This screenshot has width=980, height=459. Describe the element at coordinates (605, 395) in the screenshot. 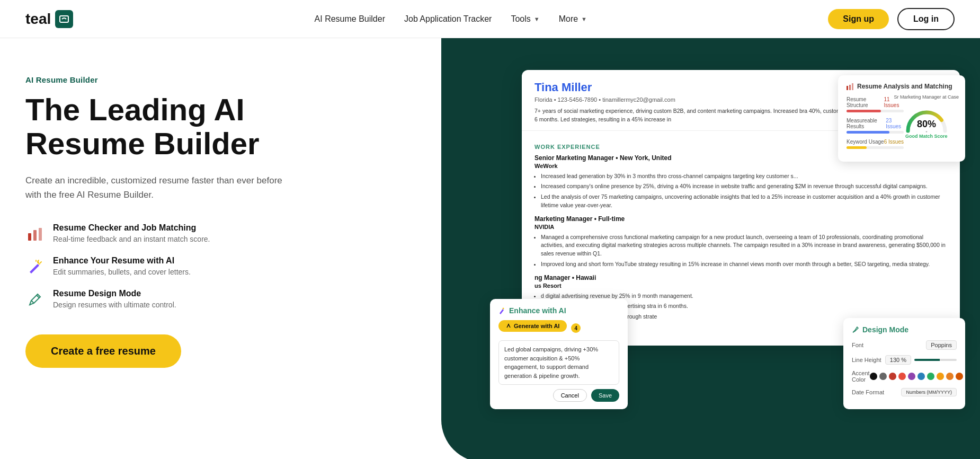

I see `enhance-save-button: Save` at that location.